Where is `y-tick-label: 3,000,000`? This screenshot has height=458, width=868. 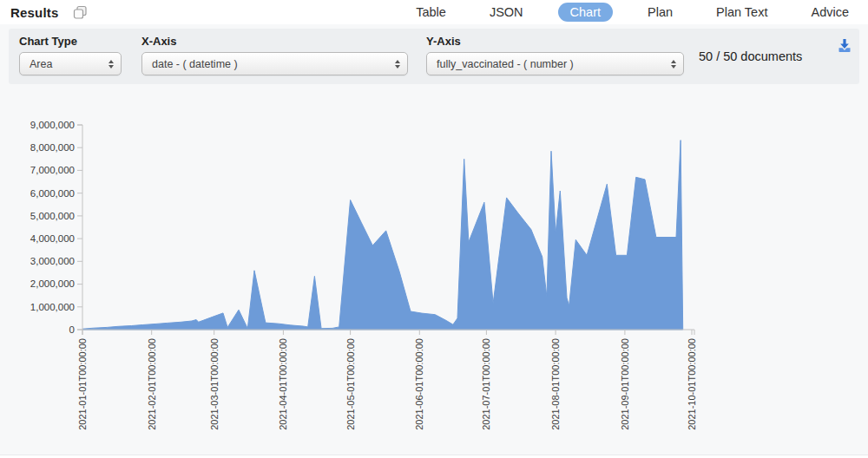
y-tick-label: 3,000,000 is located at coordinates (52, 261).